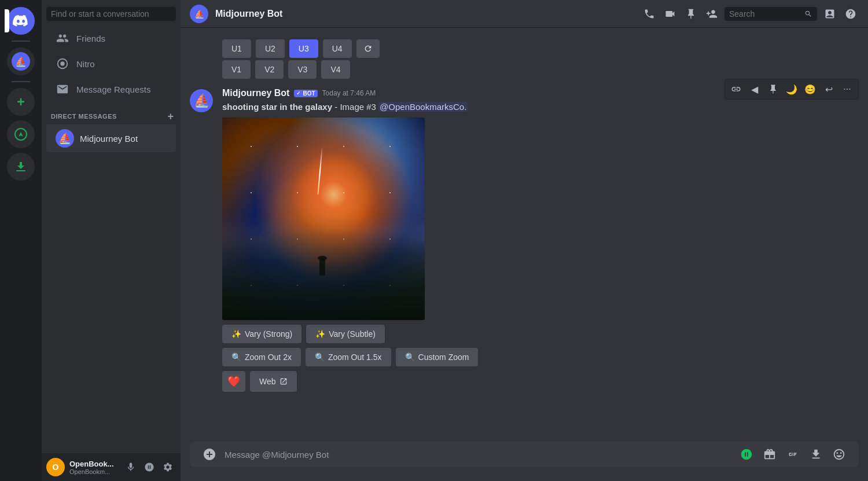 Image resolution: width=868 pixels, height=481 pixels. What do you see at coordinates (851, 14) in the screenshot?
I see `help-button` at bounding box center [851, 14].